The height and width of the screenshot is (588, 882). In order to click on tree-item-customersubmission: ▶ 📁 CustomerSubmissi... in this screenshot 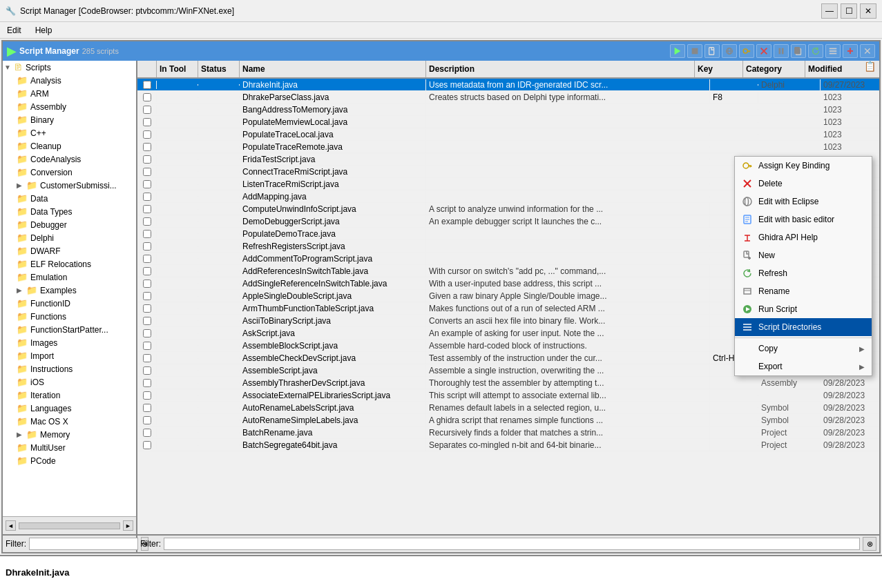, I will do `click(69, 185)`.